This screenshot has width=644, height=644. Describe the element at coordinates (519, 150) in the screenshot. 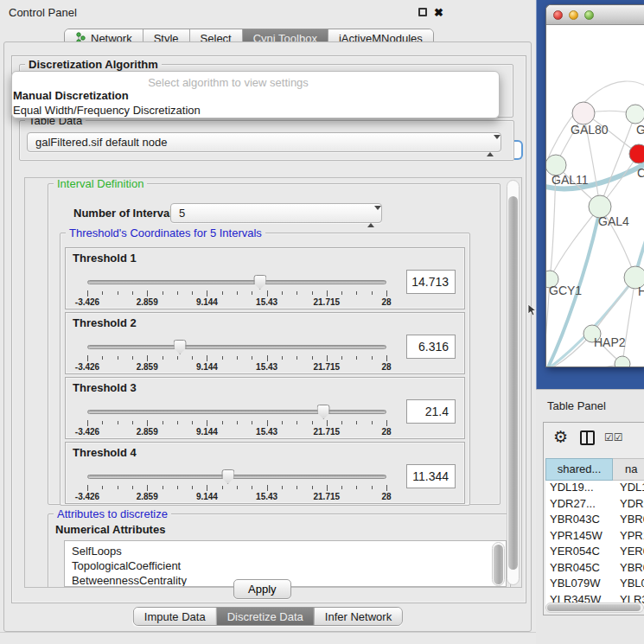

I see `algorithm-combo-focused-edge` at that location.